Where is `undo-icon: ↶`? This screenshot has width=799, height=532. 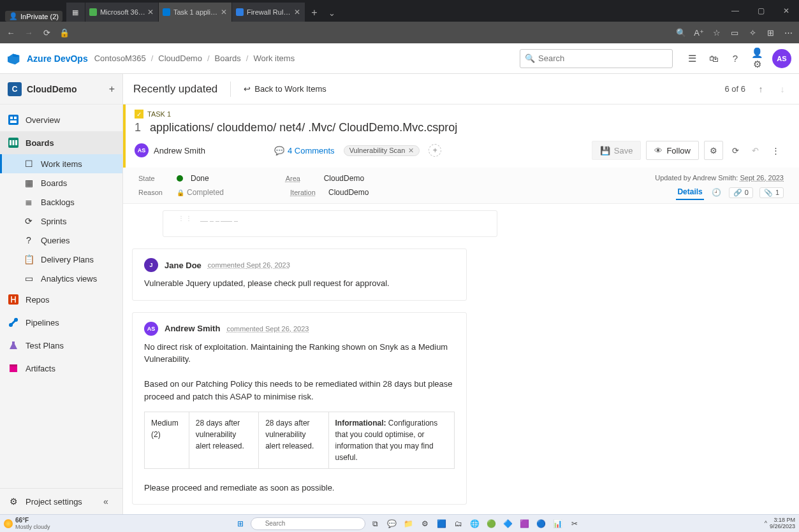 undo-icon: ↶ is located at coordinates (755, 150).